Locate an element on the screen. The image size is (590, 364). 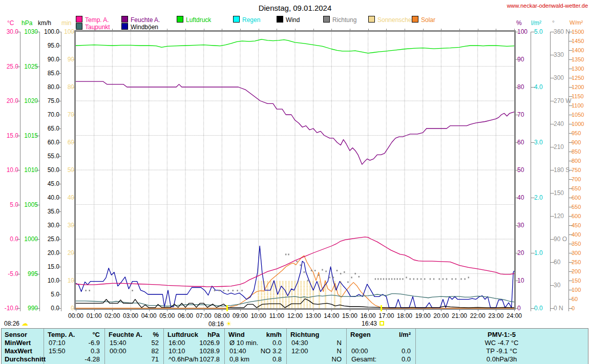
legend-label: Solar is located at coordinates (428, 20).